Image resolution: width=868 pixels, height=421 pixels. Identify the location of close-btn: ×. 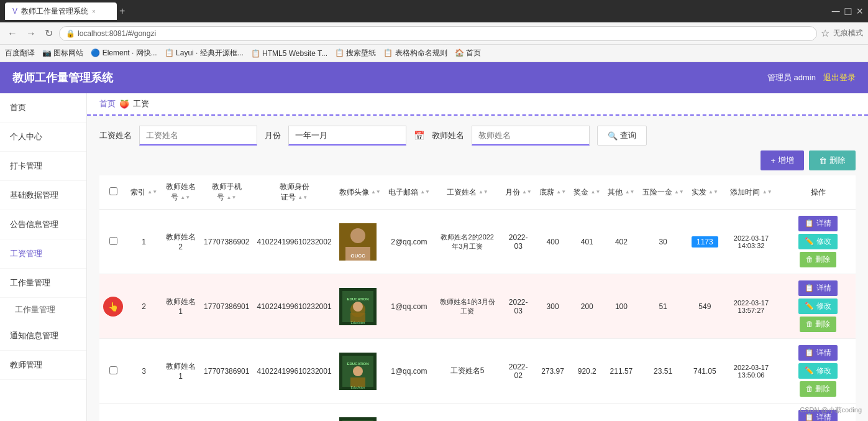
(860, 11).